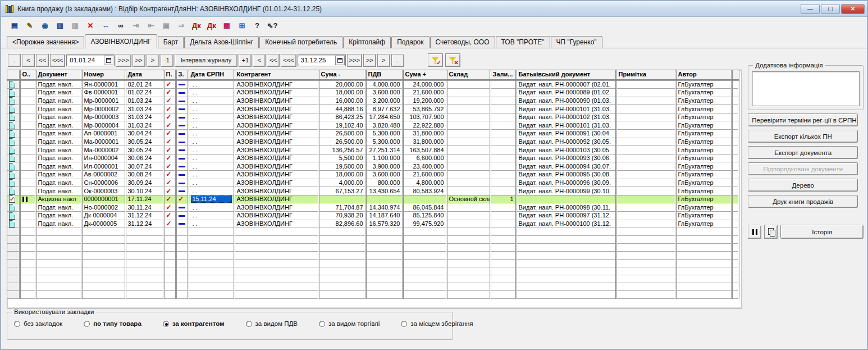 The image size is (868, 350). I want to click on column-header: ПДВ, so click(384, 75).